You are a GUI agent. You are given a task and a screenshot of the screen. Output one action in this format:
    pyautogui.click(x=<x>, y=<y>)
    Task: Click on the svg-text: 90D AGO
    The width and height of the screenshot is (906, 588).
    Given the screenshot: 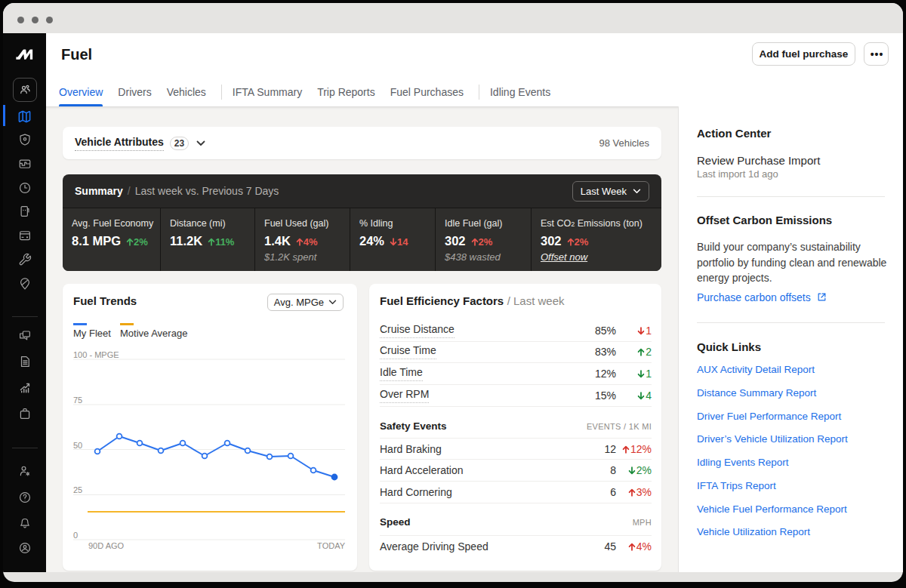 What is the action you would take?
    pyautogui.click(x=106, y=546)
    